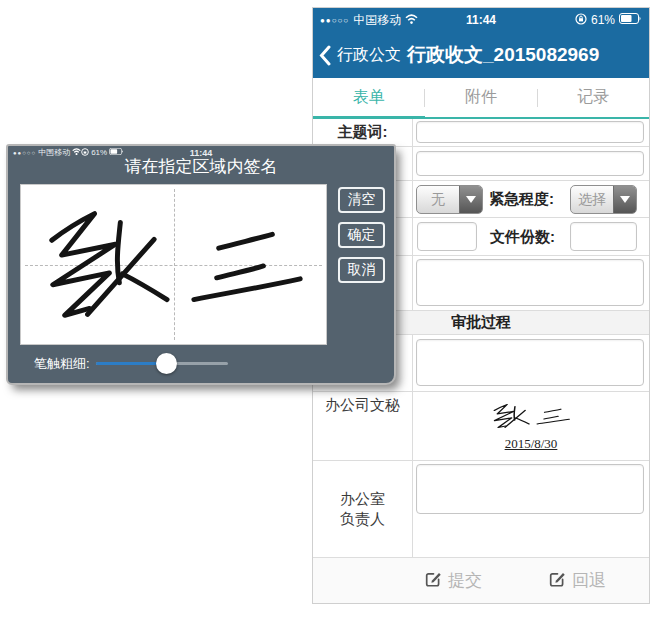  Describe the element at coordinates (503, 55) in the screenshot. I see `page-title: 行政收文_2015082969` at that location.